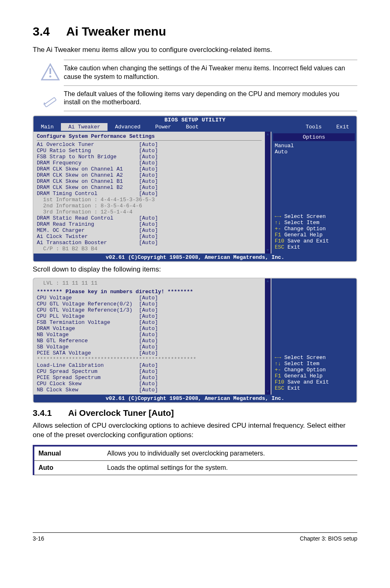  I want to click on setting-row: DRAM Timing Control [Auto], so click(149, 194).